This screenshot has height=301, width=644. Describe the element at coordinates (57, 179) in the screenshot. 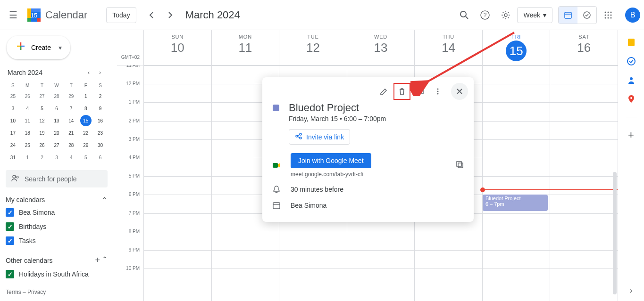

I see `search-people-input: Search for people` at that location.